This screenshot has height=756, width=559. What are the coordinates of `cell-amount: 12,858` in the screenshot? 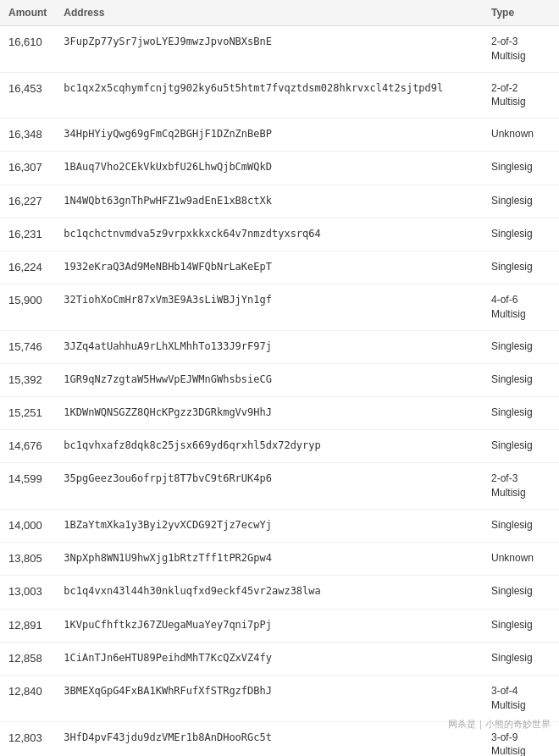 It's located at (27, 659).